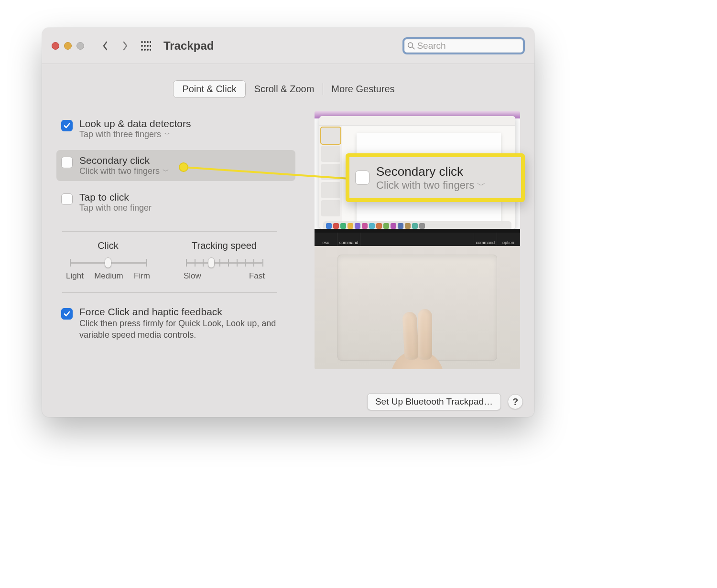 The image size is (717, 588). What do you see at coordinates (468, 46) in the screenshot?
I see `search-input` at bounding box center [468, 46].